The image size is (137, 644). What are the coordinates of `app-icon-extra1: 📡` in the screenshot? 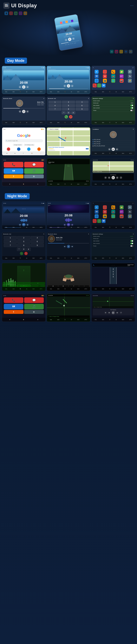 It's located at (130, 76).